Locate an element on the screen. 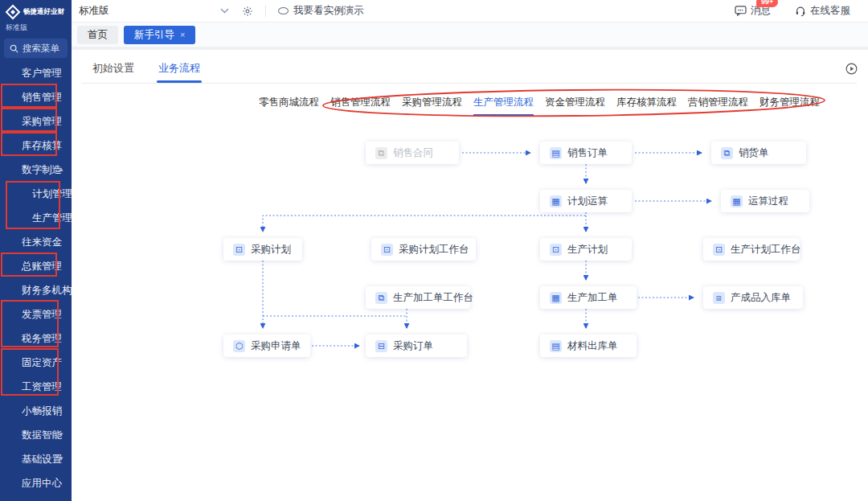  flow-node-purchase-plan-workbench: ⊡ 采购计划工作台 is located at coordinates (424, 249).